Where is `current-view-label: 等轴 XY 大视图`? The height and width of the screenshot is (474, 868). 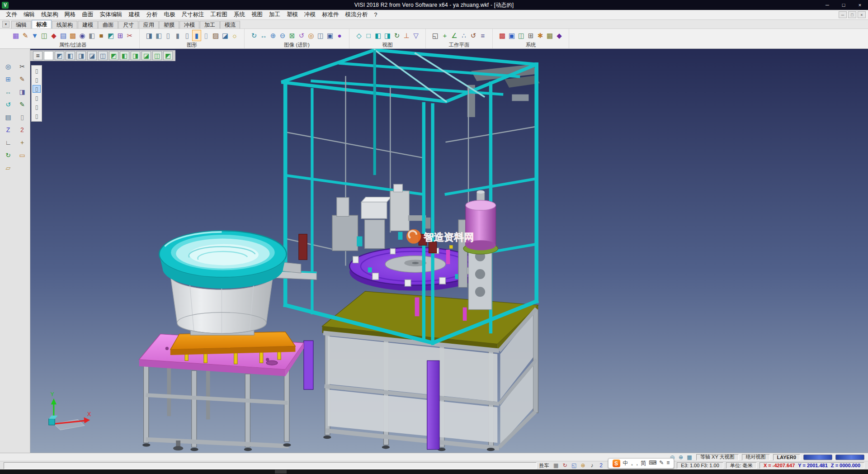 current-view-label: 等轴 XY 大视图 is located at coordinates (717, 457).